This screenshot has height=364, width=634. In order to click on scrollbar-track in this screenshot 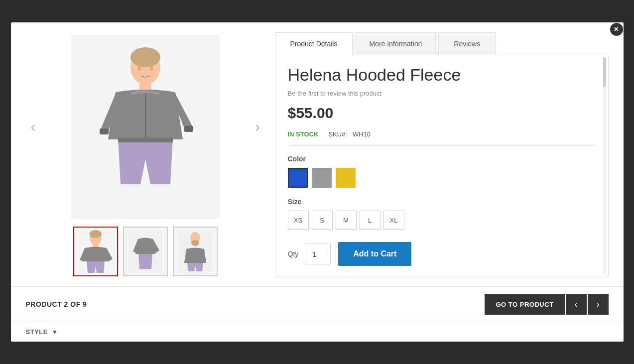, I will do `click(605, 165)`.